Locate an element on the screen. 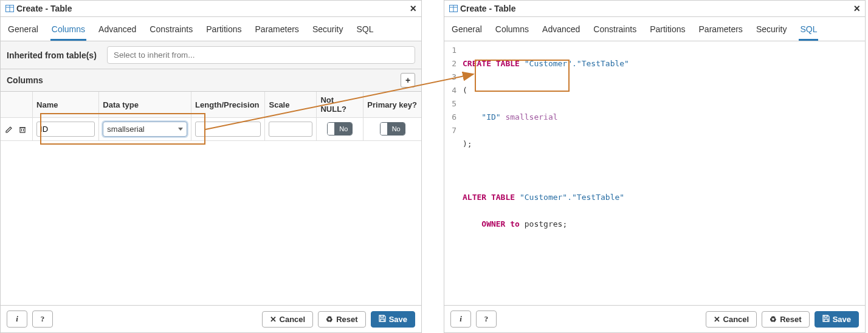 The height and width of the screenshot is (333, 868). columns-section-title: Columns is located at coordinates (25, 80).